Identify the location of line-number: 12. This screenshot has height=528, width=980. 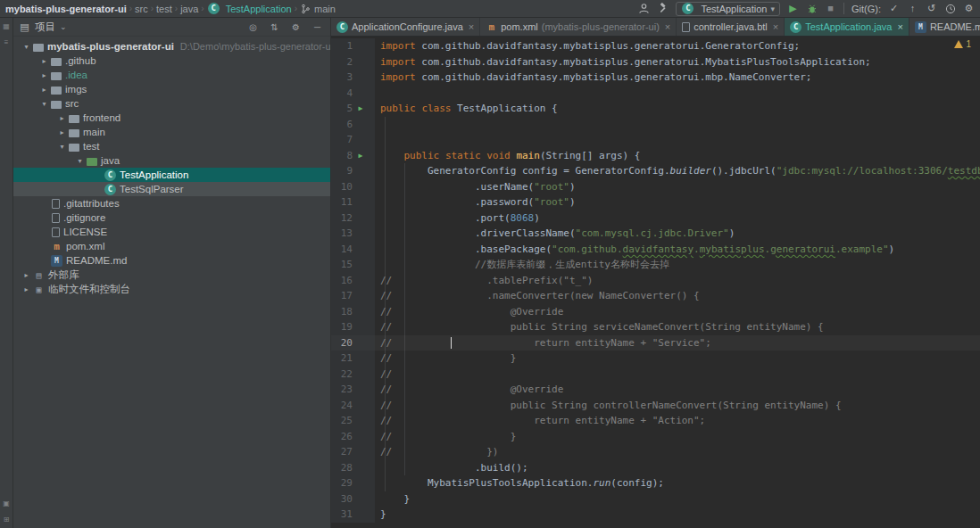
(342, 219).